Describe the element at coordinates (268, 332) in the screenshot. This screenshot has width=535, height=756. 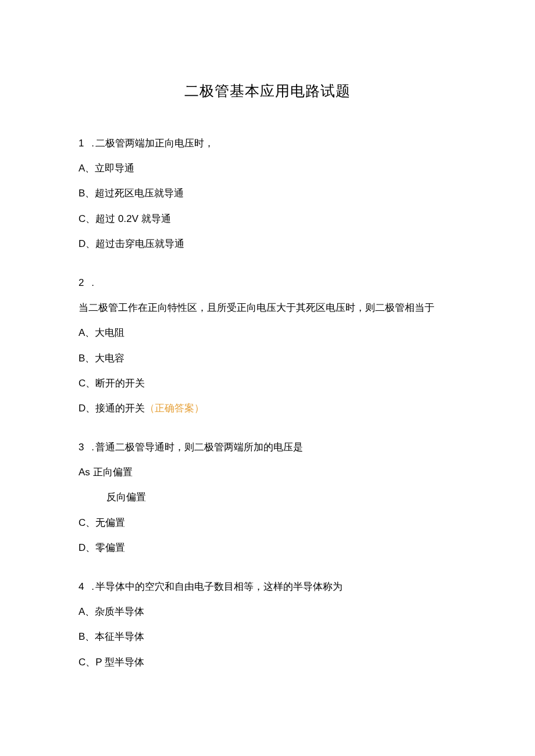
I see `option-a: A、大电阻` at that location.